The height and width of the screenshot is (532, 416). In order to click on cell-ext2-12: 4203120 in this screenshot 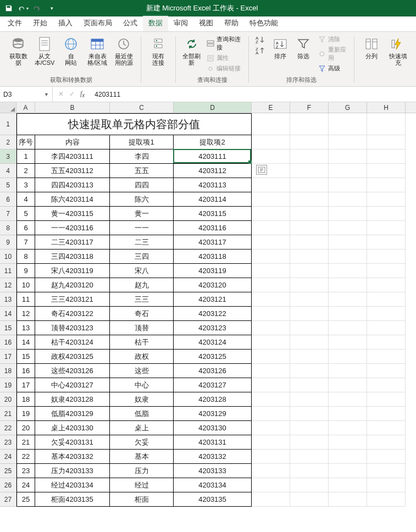, I will do `click(213, 285)`.